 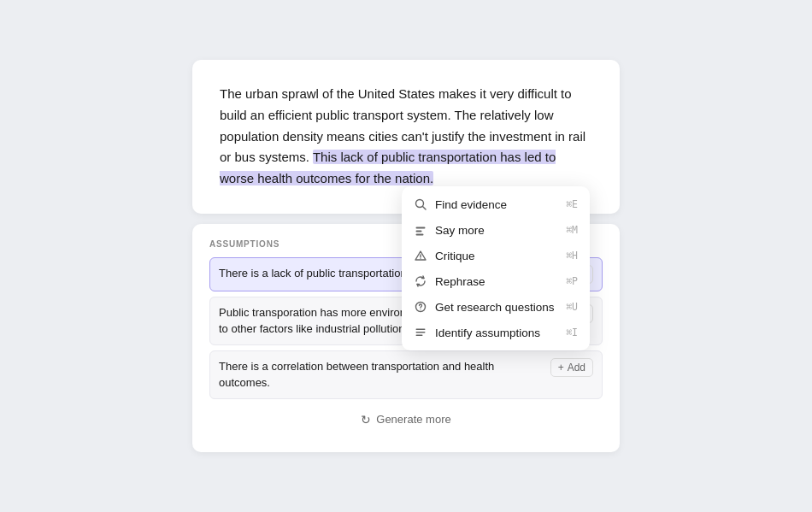 What do you see at coordinates (496, 307) in the screenshot?
I see `menu-item-research-questions: Get research questions ⌘U` at bounding box center [496, 307].